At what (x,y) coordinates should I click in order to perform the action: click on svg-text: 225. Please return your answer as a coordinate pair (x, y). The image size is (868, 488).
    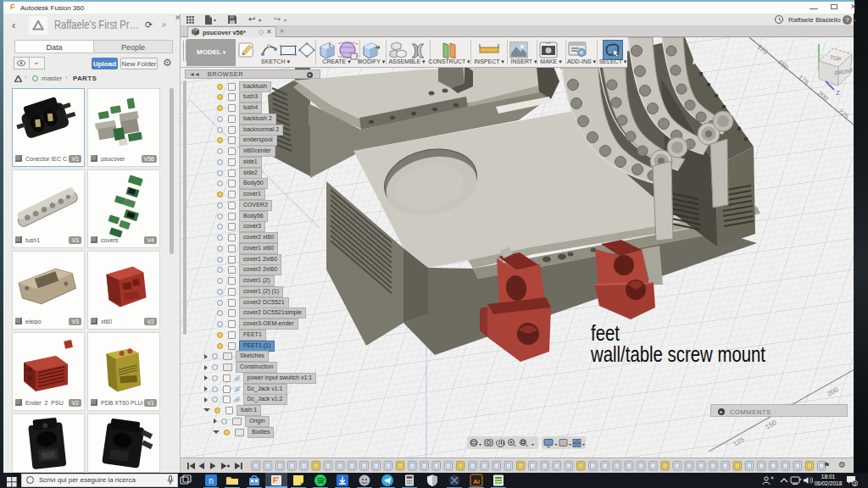
    Looking at the image, I should click on (843, 114).